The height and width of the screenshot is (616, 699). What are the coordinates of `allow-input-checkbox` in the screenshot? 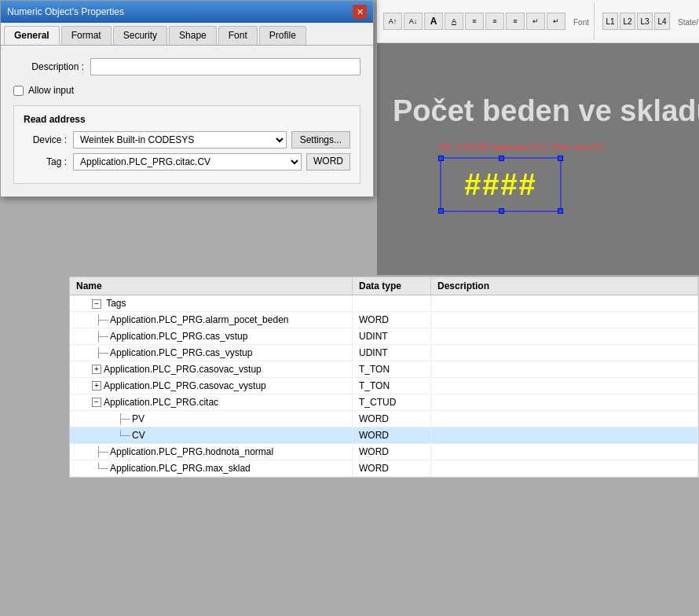 It's located at (19, 91).